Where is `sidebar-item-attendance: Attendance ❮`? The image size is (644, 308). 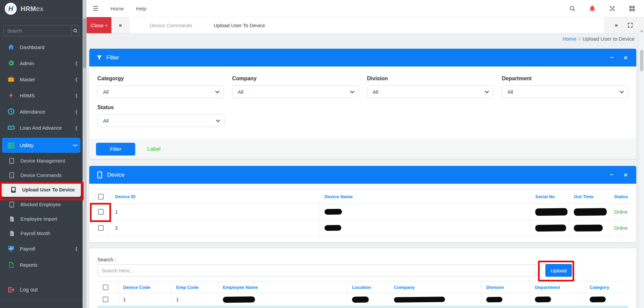
sidebar-item-attendance: Attendance ❮ is located at coordinates (41, 112).